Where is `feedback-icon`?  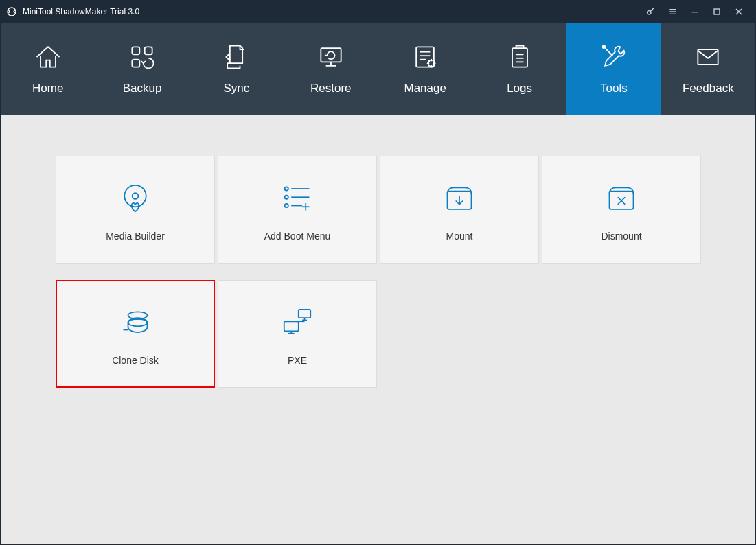
feedback-icon is located at coordinates (708, 57).